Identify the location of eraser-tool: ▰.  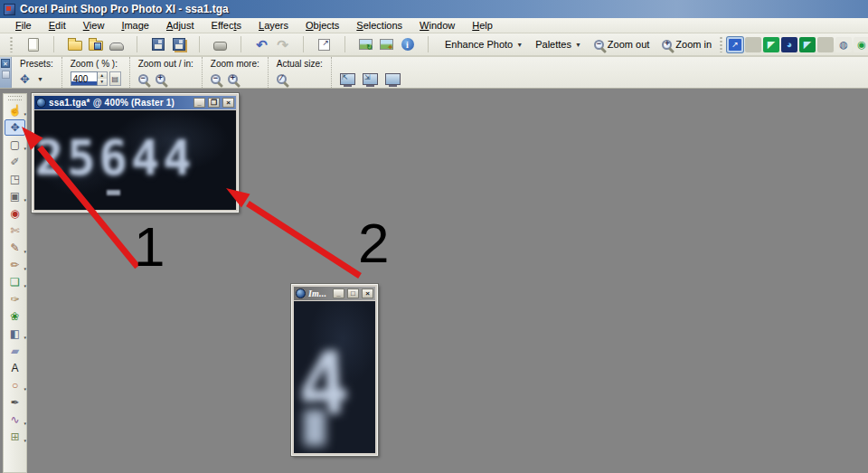
(14, 351).